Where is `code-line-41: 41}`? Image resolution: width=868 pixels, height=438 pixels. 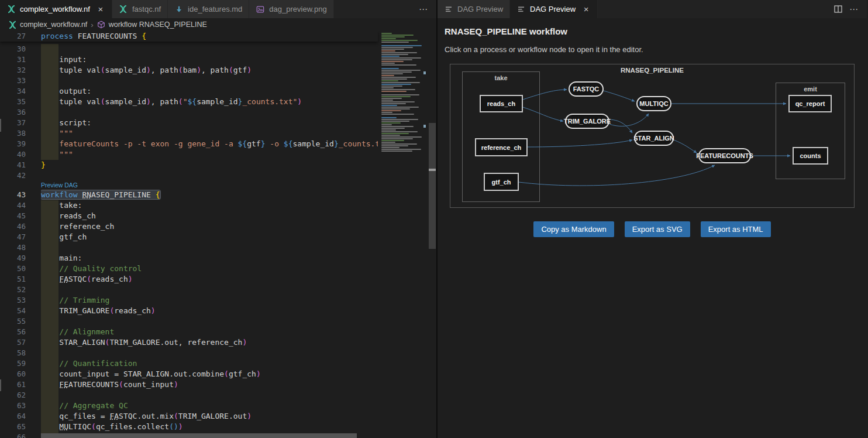
code-line-41: 41} is located at coordinates (189, 165).